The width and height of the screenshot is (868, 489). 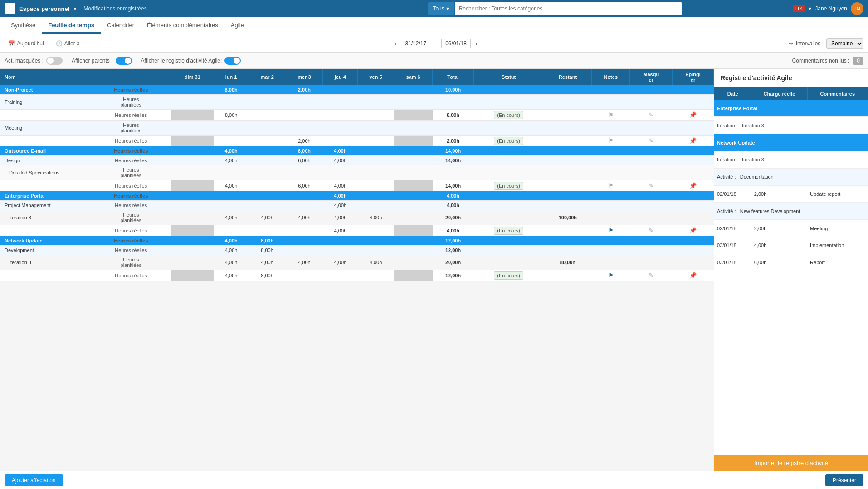 I want to click on search-input, so click(x=569, y=9).